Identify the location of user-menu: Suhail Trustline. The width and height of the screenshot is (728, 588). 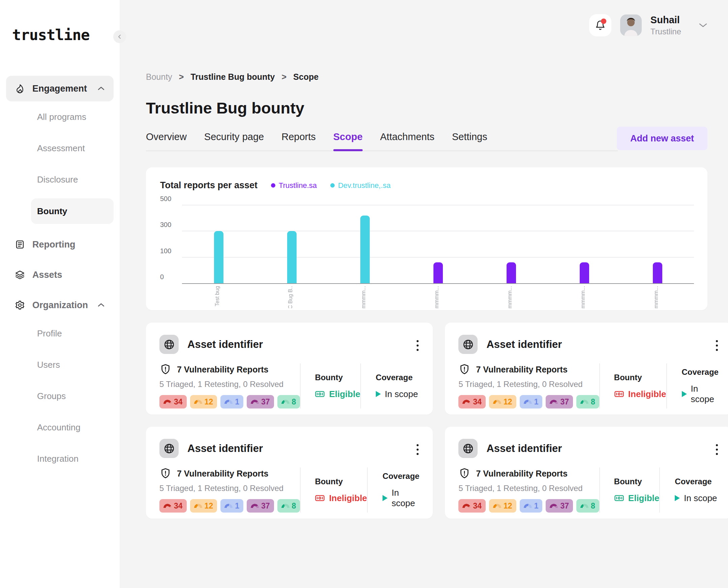
(666, 25).